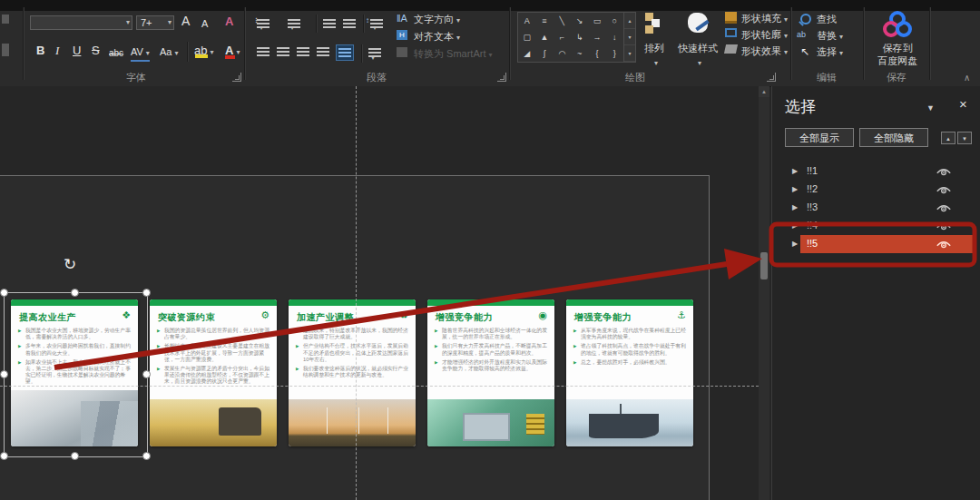 The width and height of the screenshot is (980, 500). Describe the element at coordinates (597, 54) in the screenshot. I see `shape-left-brace-icon: {` at that location.